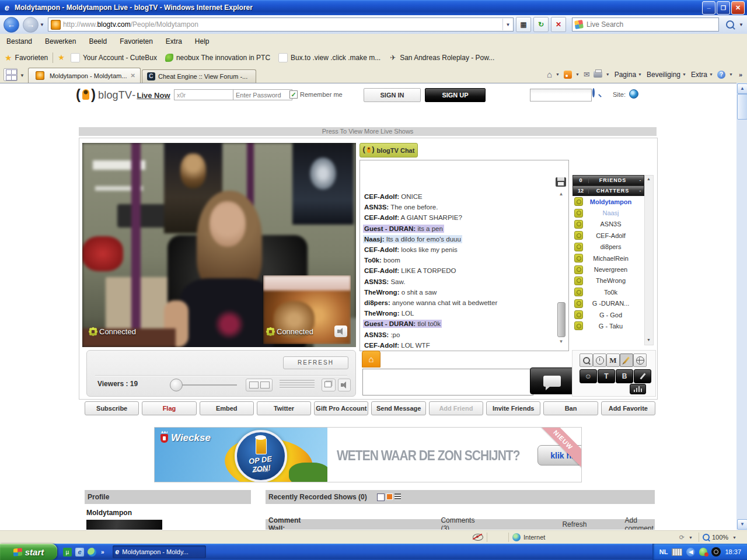  What do you see at coordinates (30, 24) in the screenshot?
I see `forward-button: →` at bounding box center [30, 24].